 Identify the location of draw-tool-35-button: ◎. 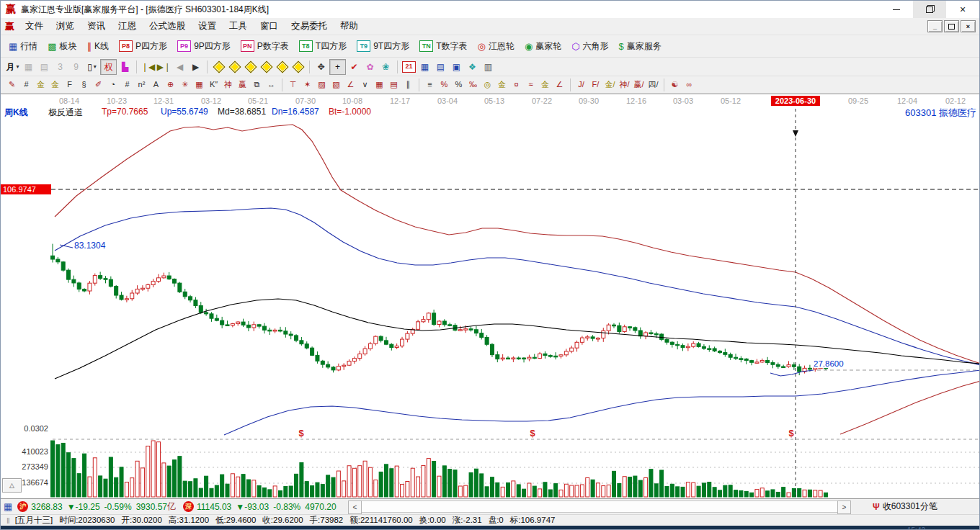
(487, 85).